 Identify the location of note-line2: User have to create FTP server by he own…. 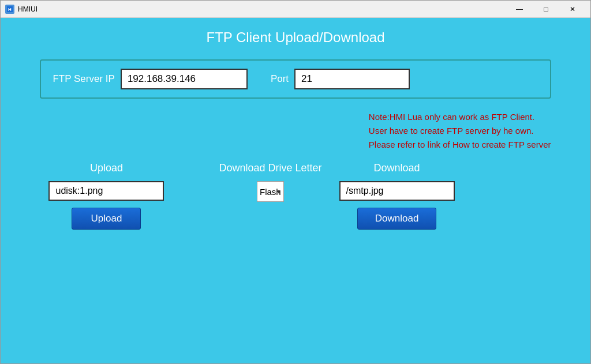
(460, 131).